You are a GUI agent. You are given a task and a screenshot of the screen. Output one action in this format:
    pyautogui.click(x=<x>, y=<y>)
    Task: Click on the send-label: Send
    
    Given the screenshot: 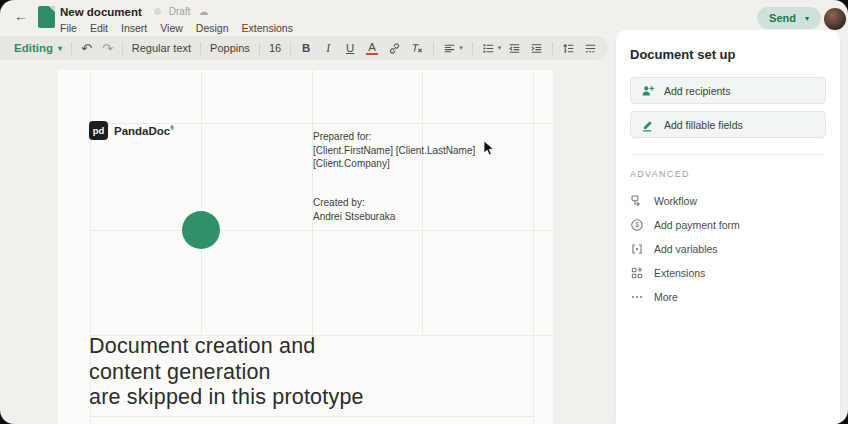 What is the action you would take?
    pyautogui.click(x=782, y=18)
    